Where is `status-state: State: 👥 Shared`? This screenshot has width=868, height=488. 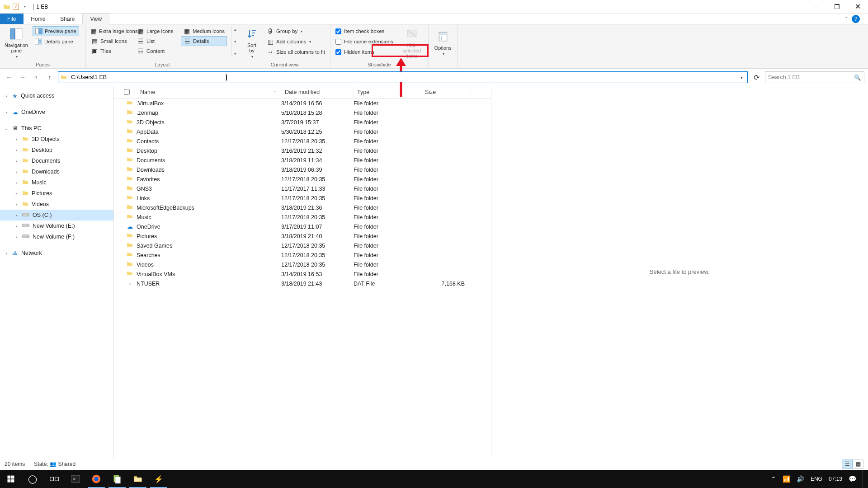
status-state: State: 👥 Shared is located at coordinates (55, 464).